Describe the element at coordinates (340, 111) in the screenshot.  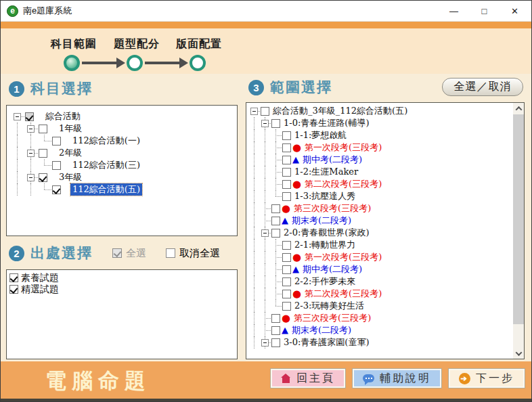
I see `tree-item-label: 綜合活動_3年級_112綜合活動(五)` at that location.